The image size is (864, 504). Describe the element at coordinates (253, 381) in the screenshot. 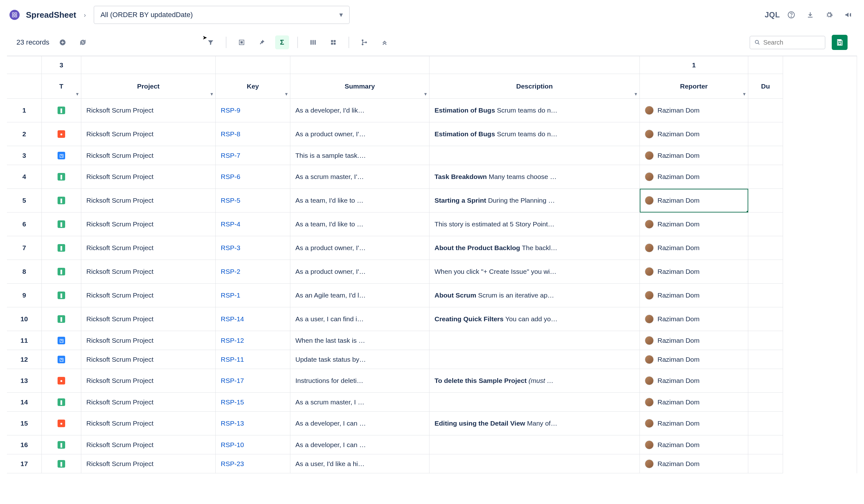

I see `cell-key: RSP-17` at that location.